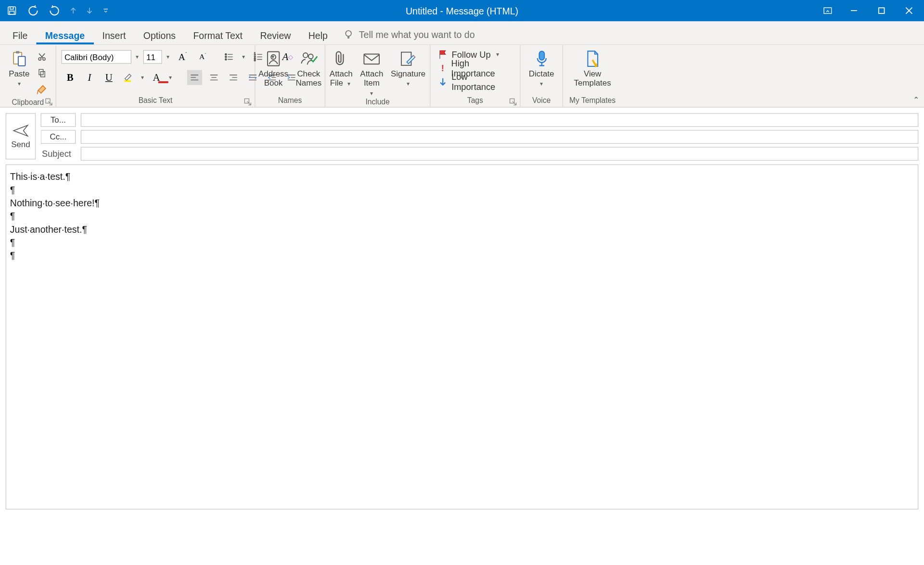  Describe the element at coordinates (462, 76) in the screenshot. I see `ribbon: Paste▾ Clipboard ▾ ▾ Aˆ` at that location.